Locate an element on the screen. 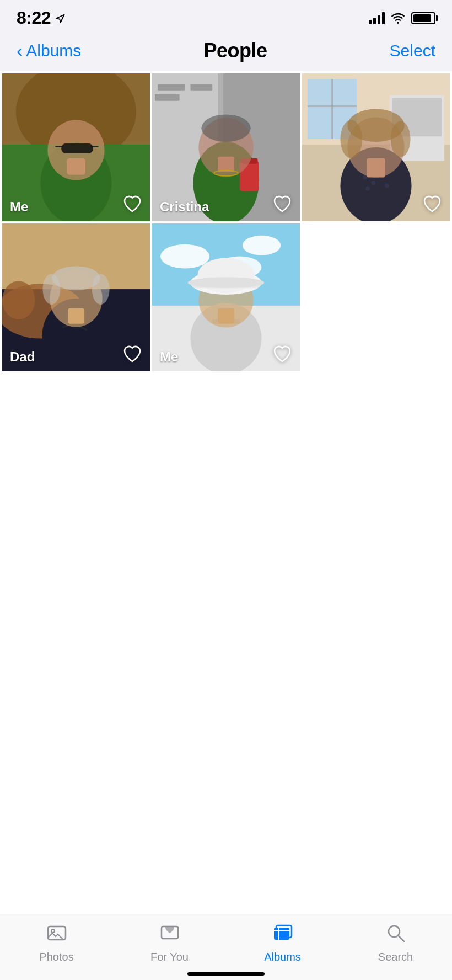  status-icons is located at coordinates (402, 18).